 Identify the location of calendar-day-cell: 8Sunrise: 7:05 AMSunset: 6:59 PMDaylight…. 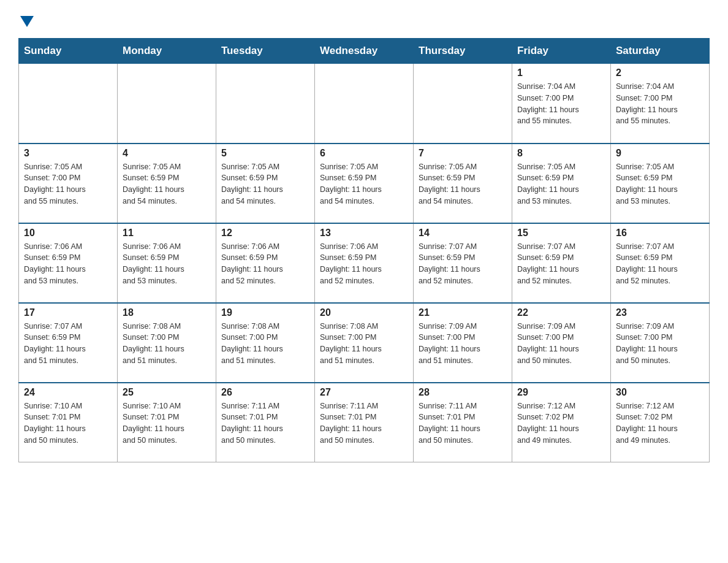
(561, 183).